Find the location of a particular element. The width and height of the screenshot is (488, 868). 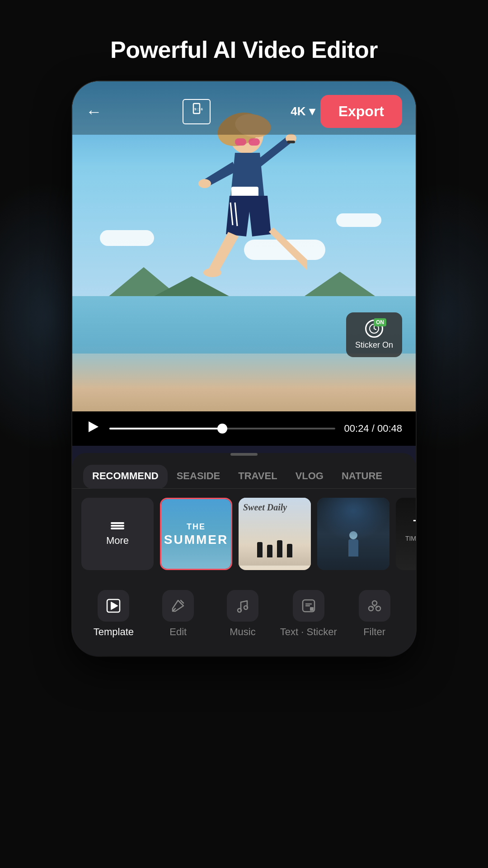

tab-vlog: VLOG is located at coordinates (310, 476).